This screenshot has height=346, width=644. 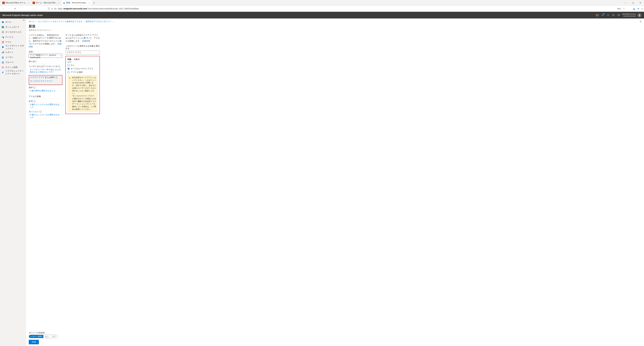 What do you see at coordinates (13, 42) in the screenshot?
I see `nav-apps: アプリ` at bounding box center [13, 42].